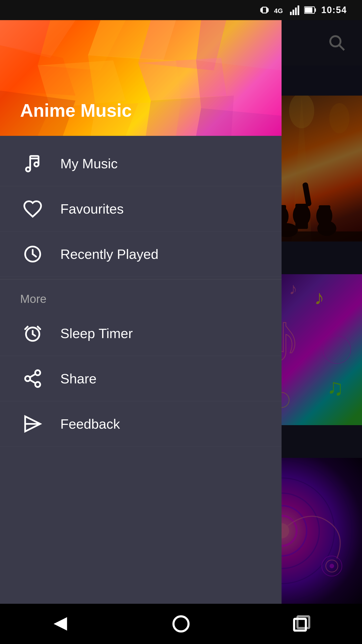 Image resolution: width=362 pixels, height=644 pixels. What do you see at coordinates (78, 379) in the screenshot?
I see `share-label: Share` at bounding box center [78, 379].